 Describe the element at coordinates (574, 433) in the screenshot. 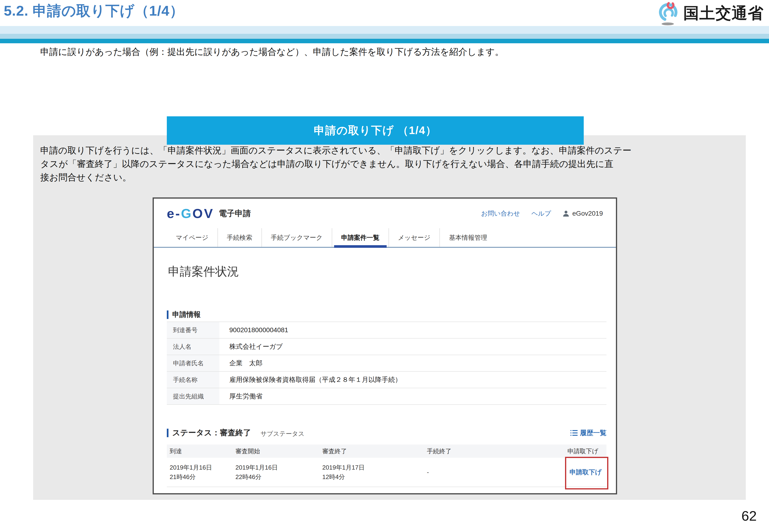

I see `list-icon` at that location.